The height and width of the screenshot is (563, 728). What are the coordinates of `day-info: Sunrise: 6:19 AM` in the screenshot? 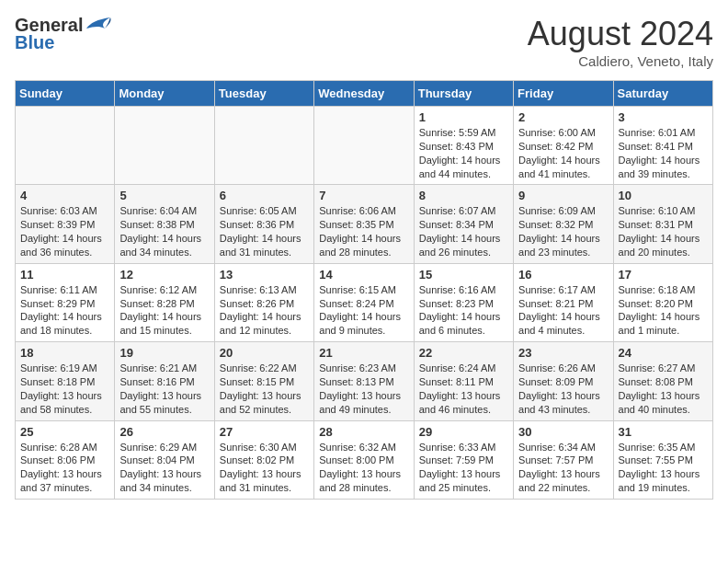 It's located at (64, 368).